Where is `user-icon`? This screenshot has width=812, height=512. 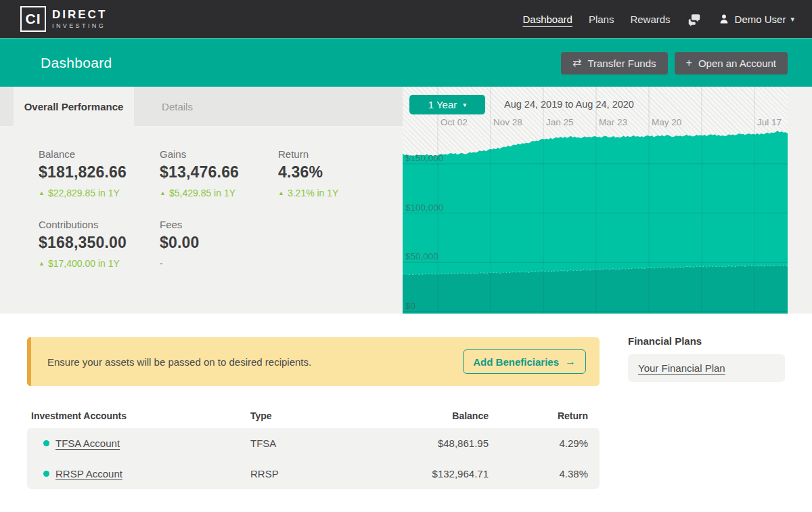
user-icon is located at coordinates (724, 19).